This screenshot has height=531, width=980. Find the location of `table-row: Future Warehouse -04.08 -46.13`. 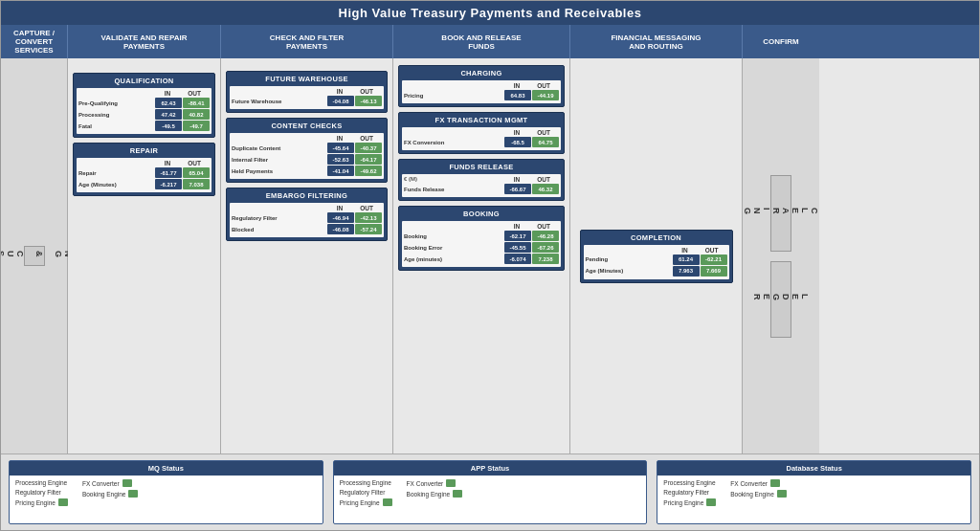

table-row: Future Warehouse -04.08 -46.13 is located at coordinates (306, 101).